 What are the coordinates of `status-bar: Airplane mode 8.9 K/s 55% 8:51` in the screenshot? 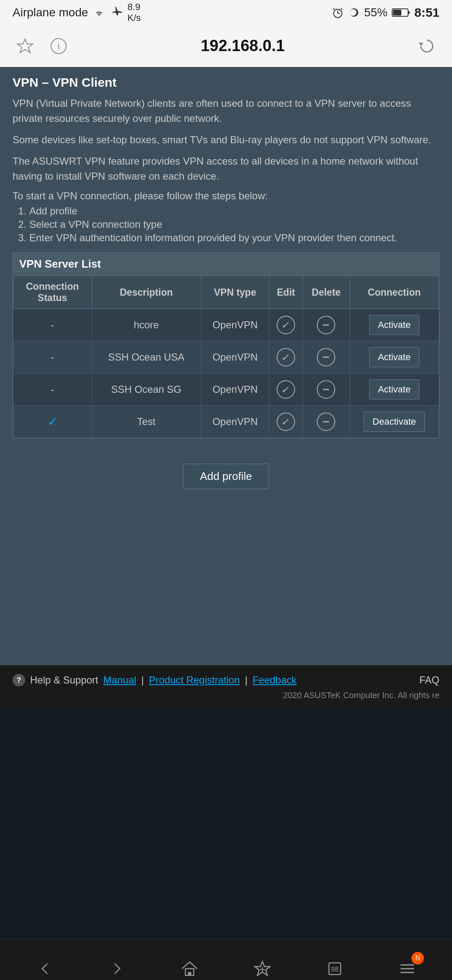 It's located at (226, 13).